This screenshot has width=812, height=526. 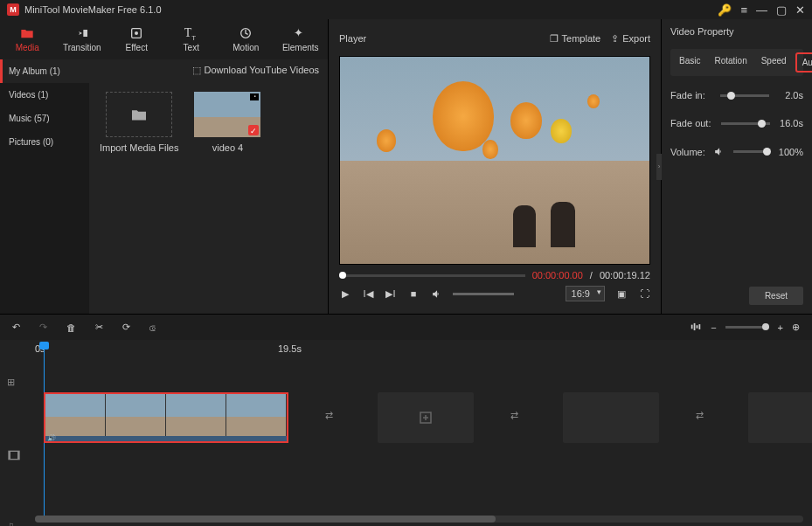 I want to click on app-logo-icon: M, so click(x=13, y=10).